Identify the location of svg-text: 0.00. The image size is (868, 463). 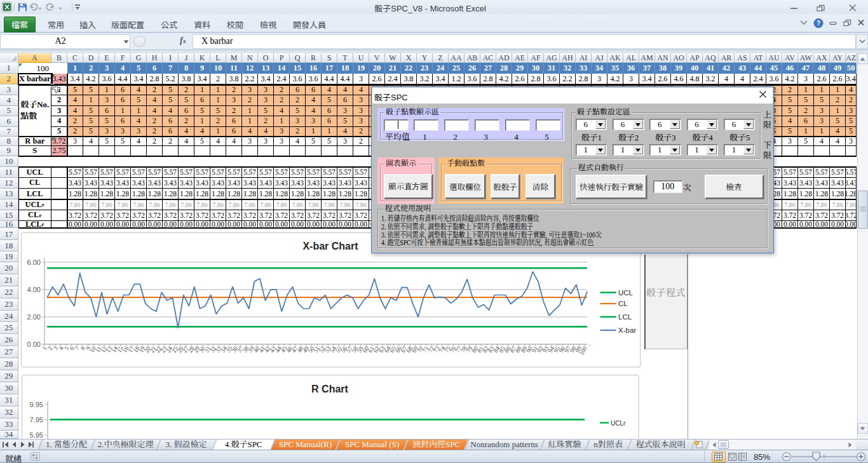
(34, 344).